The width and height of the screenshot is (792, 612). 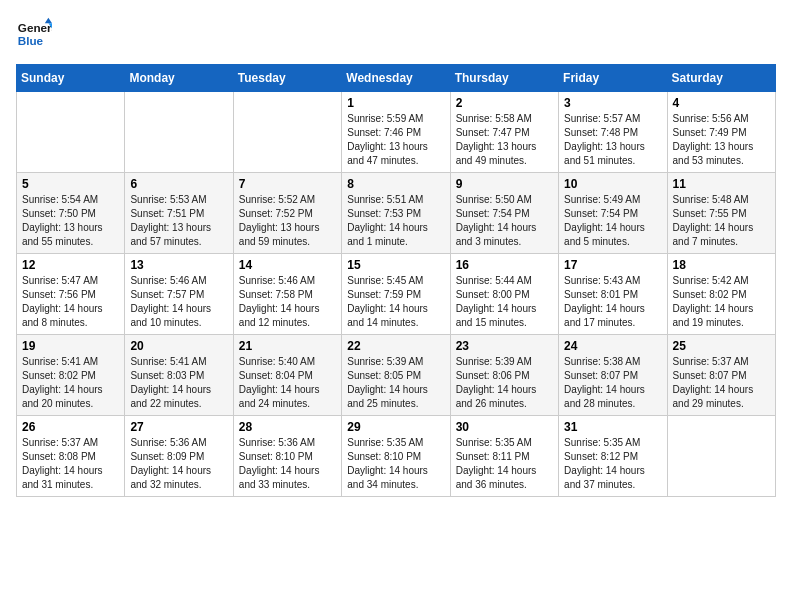 I want to click on day-info: Sunrise: 5:52 AMSunset: 7:52 PMDaylight:…, so click(x=288, y=221).